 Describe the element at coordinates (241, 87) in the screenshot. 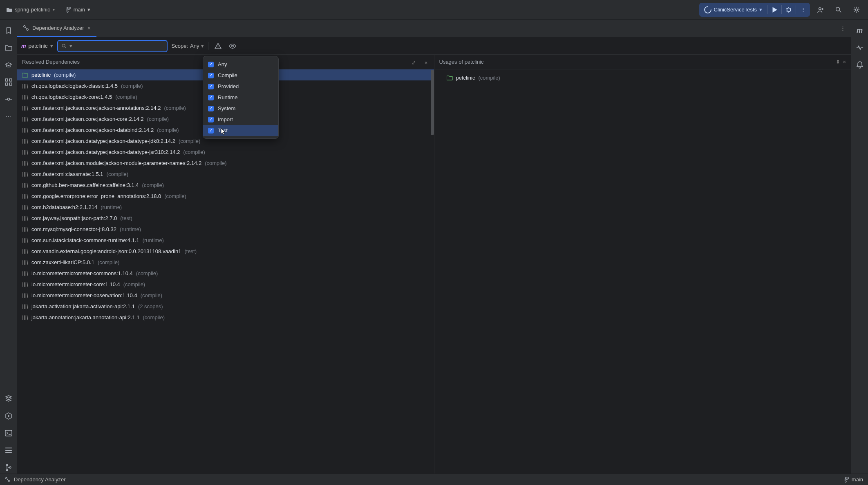

I see `scope-option: ✓Provided` at that location.